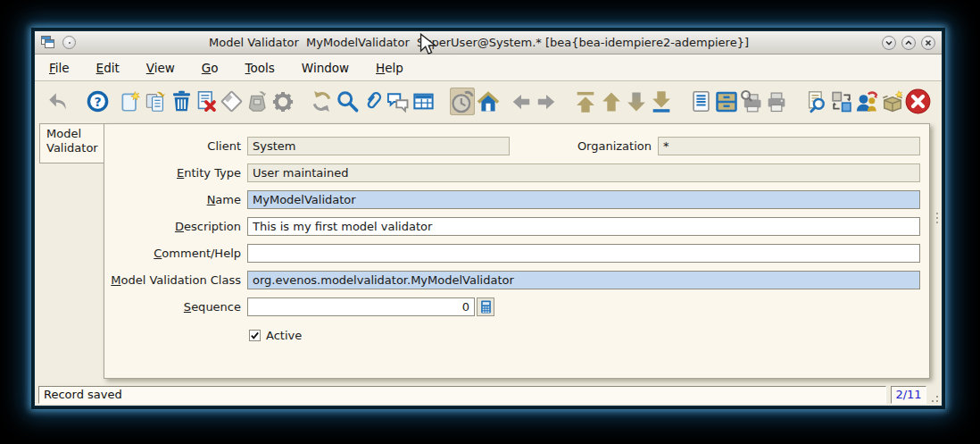 This screenshot has width=980, height=444. I want to click on menu-help: Help, so click(389, 68).